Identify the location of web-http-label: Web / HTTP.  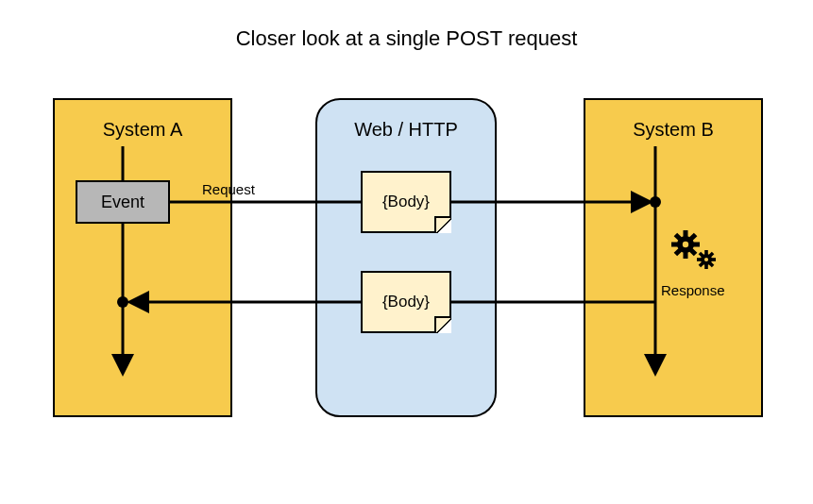
(406, 130).